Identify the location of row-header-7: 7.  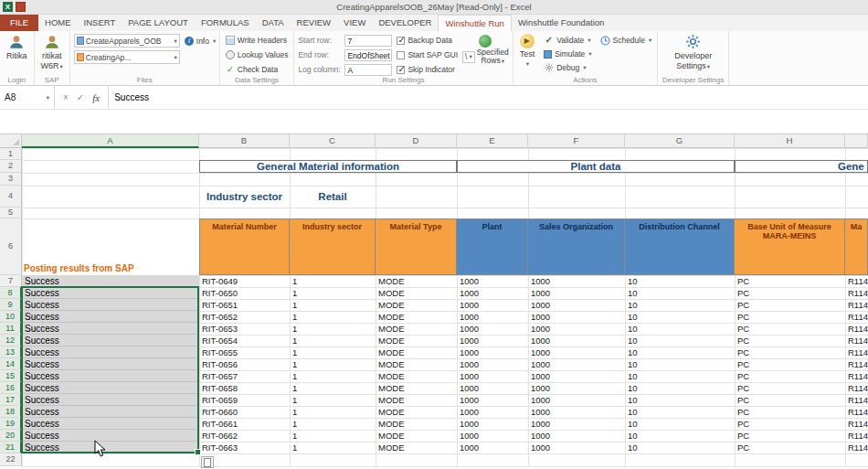
(11, 282).